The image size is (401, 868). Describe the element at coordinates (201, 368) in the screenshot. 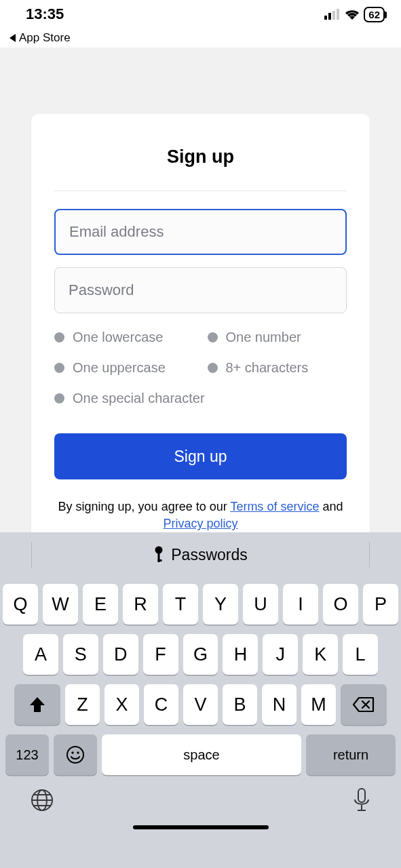

I see `password-rules: One lowercase One number One uppercase 8…` at that location.